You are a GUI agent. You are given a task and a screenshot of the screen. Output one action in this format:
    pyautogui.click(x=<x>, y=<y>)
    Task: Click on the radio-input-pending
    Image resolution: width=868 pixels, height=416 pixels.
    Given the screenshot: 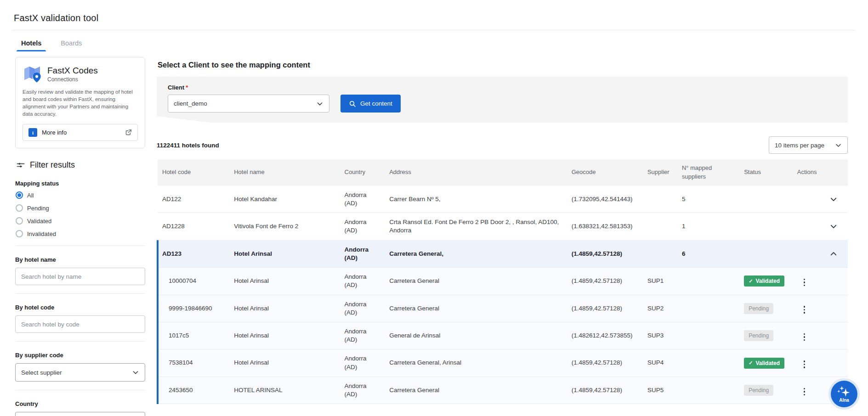 What is the action you would take?
    pyautogui.click(x=19, y=208)
    